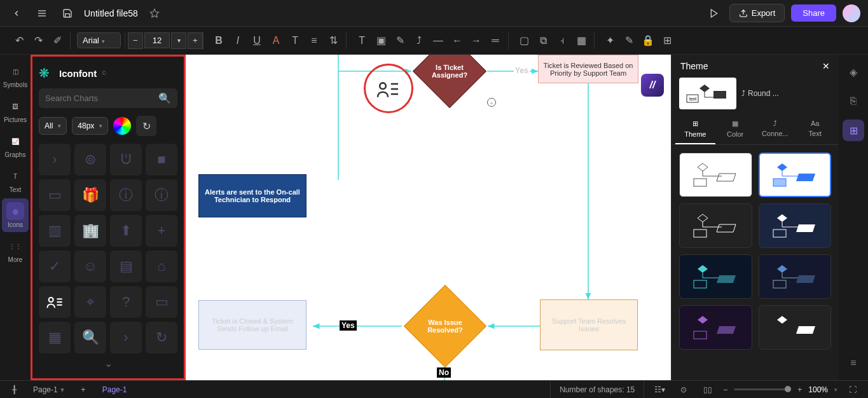  I want to click on undo-button: ↶, so click(19, 41).